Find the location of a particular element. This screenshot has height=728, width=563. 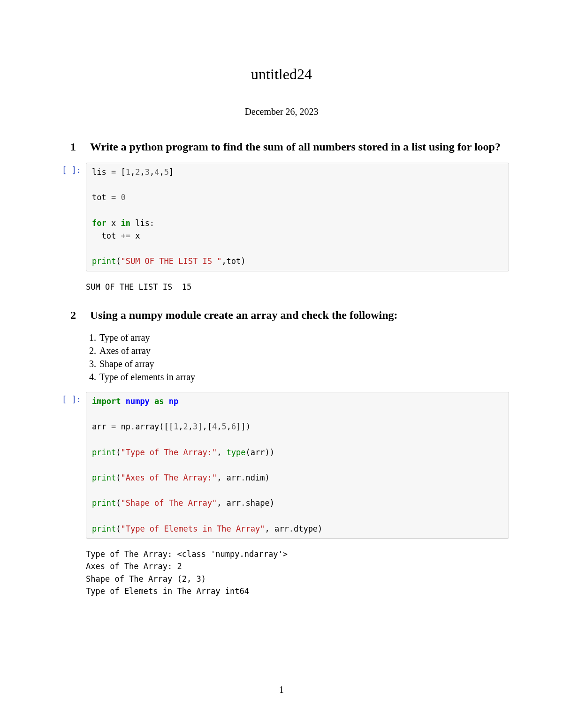

section-2-number: 2 is located at coordinates (80, 315).